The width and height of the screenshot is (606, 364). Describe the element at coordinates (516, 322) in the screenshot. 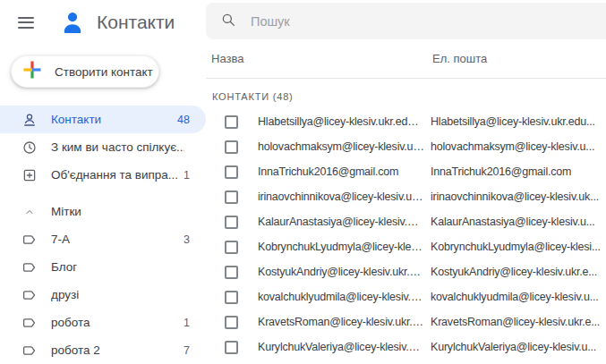

I see `contact-email: KravetsRoman@licey-klesiv.ukr.e...` at that location.